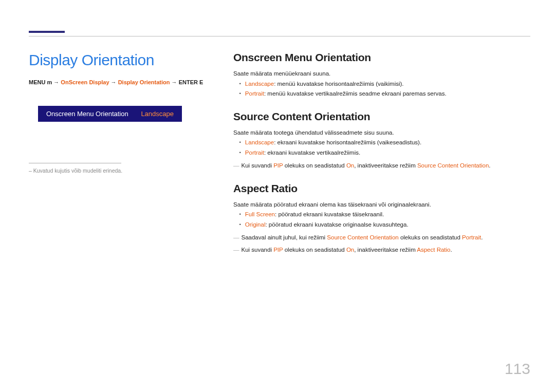 This screenshot has height=392, width=555. What do you see at coordinates (388, 153) in the screenshot?
I see `list-item: Portrait: ekraani kuvatakse vertikaalrež…` at bounding box center [388, 153].